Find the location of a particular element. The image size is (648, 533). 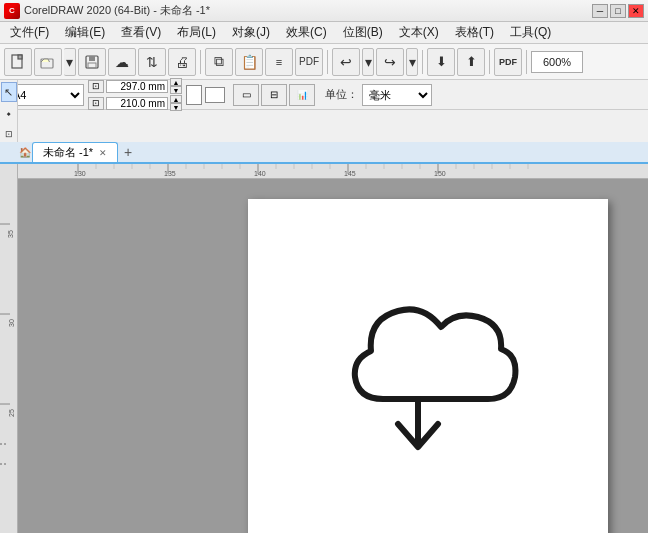

svg-text: 130 is located at coordinates (80, 174).